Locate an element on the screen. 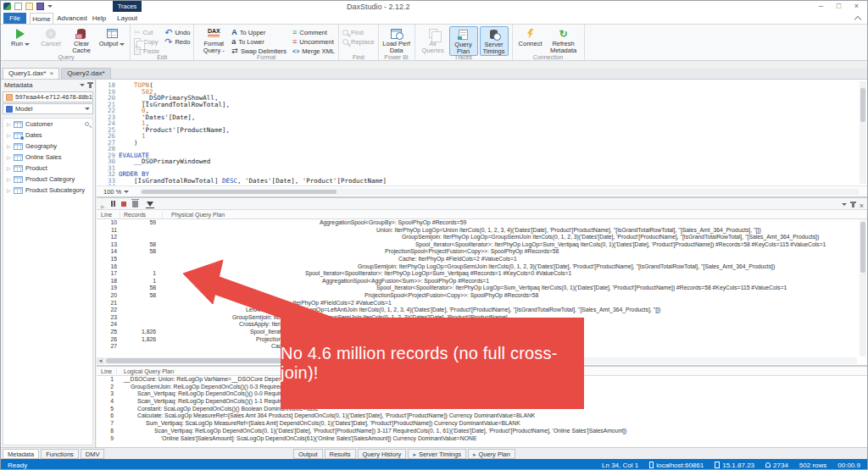  tab-help: Help is located at coordinates (99, 19).